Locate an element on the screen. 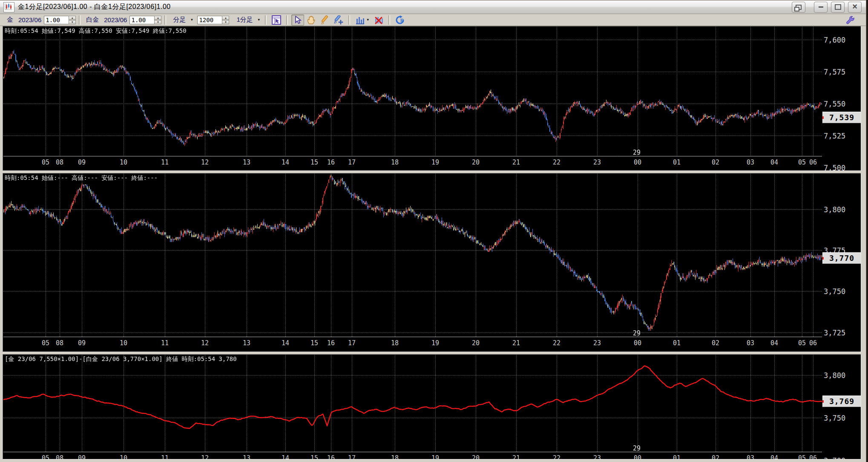  interval-dropdown: 1分足 ▼ is located at coordinates (247, 20).